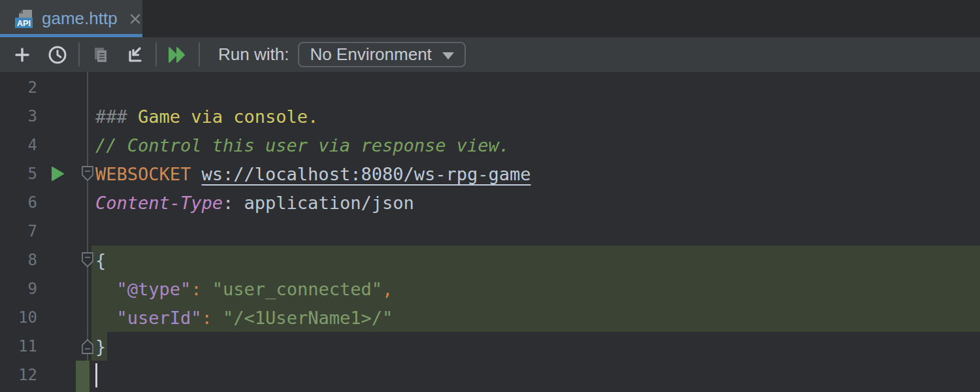  Describe the element at coordinates (490, 260) in the screenshot. I see `code-line: 8 {` at that location.